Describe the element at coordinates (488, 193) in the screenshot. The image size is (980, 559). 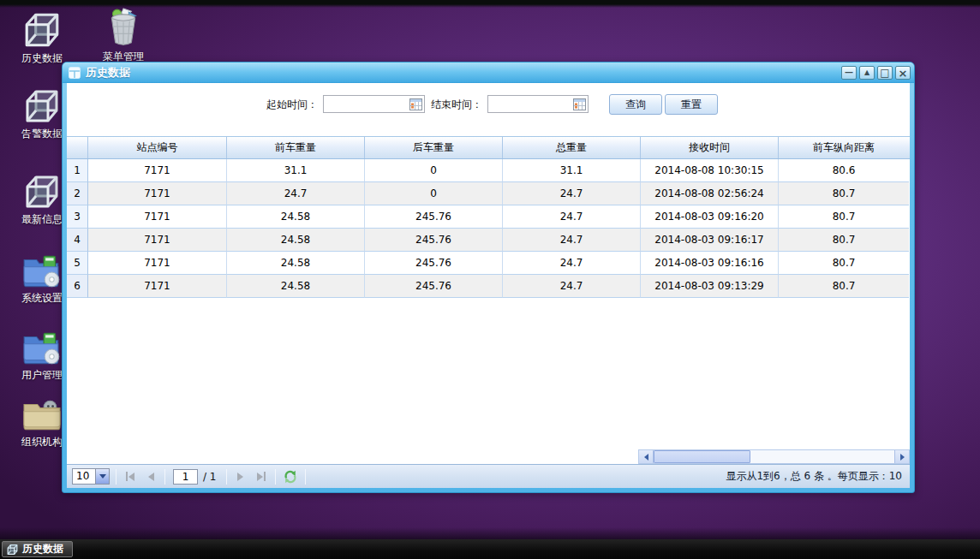
I see `table-row: 2717124.7024.72014-08-08 02:56:2480.7` at that location.